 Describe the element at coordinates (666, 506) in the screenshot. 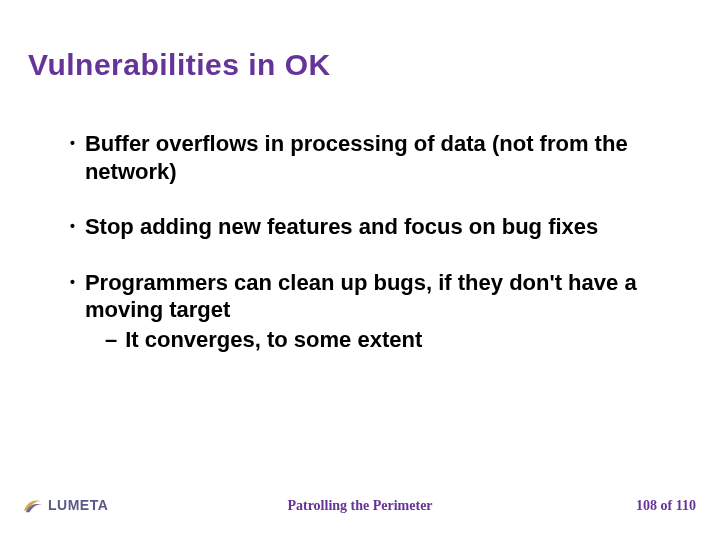

I see `page-number: 108 of 110` at that location.